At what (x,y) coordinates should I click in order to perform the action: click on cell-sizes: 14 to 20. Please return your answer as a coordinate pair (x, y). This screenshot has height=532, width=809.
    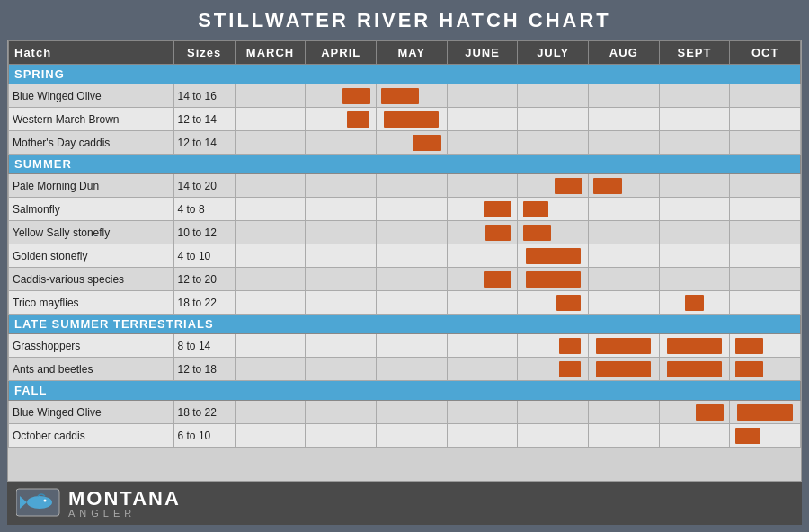
    Looking at the image, I should click on (204, 186).